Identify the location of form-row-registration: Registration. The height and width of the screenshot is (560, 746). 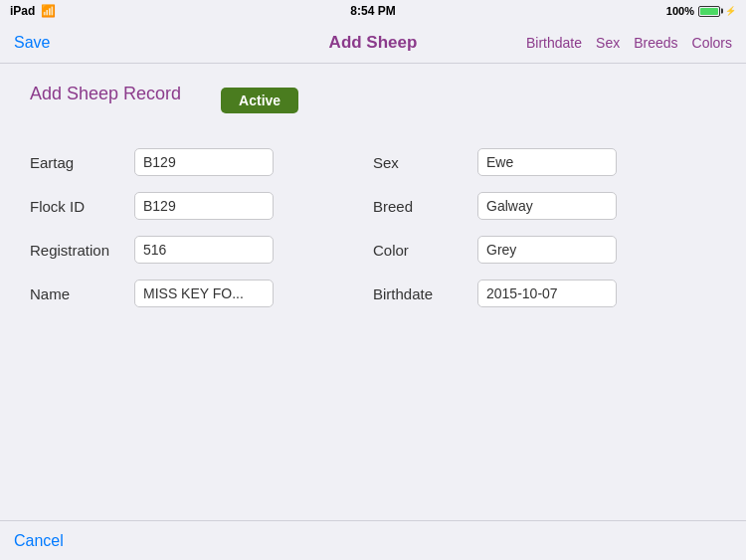
(201, 250).